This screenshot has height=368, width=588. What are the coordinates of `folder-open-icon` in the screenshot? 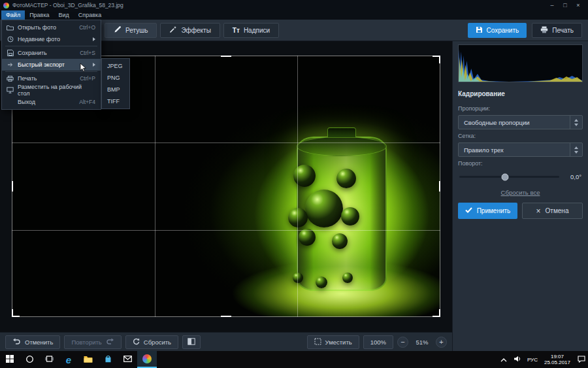 It's located at (10, 27).